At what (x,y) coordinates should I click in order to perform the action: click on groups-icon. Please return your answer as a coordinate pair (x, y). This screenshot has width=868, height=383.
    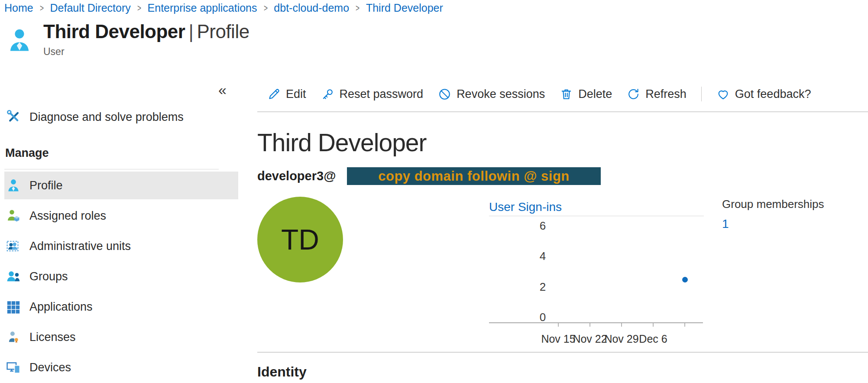
    Looking at the image, I should click on (13, 276).